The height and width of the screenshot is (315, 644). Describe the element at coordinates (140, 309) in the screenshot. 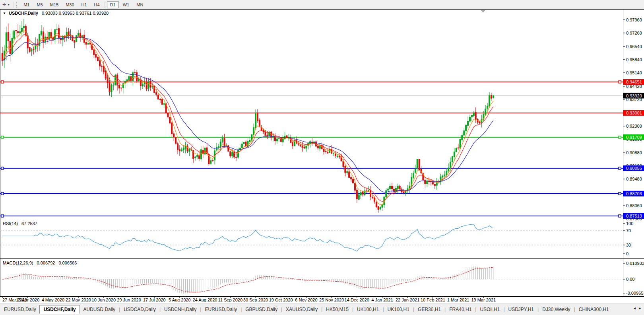

I see `chart-tab-usdcad-daily: USDCAD,Daily` at that location.